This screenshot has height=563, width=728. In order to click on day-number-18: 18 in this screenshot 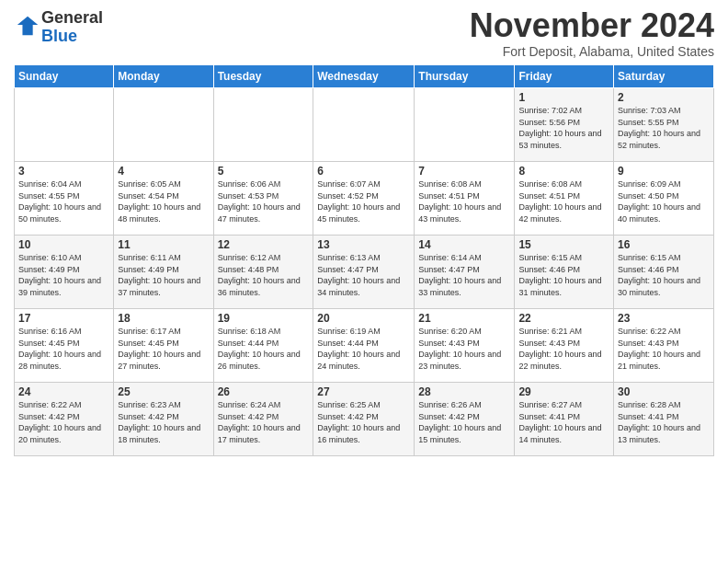, I will do `click(164, 318)`.